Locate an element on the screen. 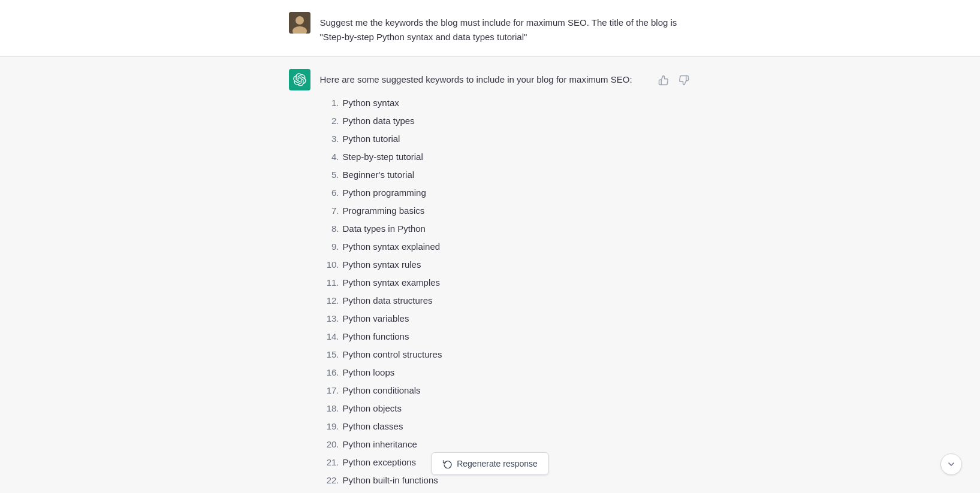  list-item: 13.Python variables is located at coordinates (506, 319).